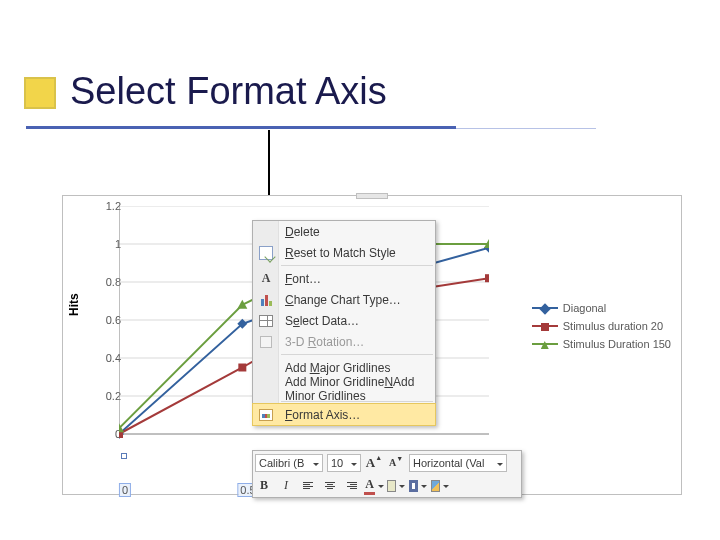 Image resolution: width=720 pixels, height=540 pixels. I want to click on legend-label: Stimulus Duration 150, so click(617, 344).